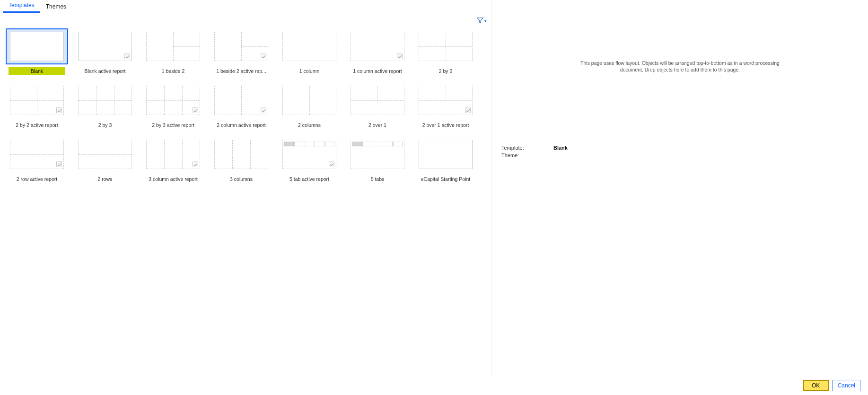 This screenshot has height=395, width=868. I want to click on template-label: 2 columns, so click(309, 125).